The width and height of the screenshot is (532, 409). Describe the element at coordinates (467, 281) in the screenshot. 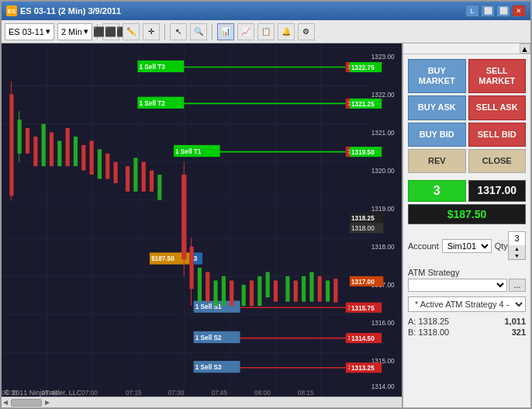

I see `atm-section: ATM Strategy ...` at that location.